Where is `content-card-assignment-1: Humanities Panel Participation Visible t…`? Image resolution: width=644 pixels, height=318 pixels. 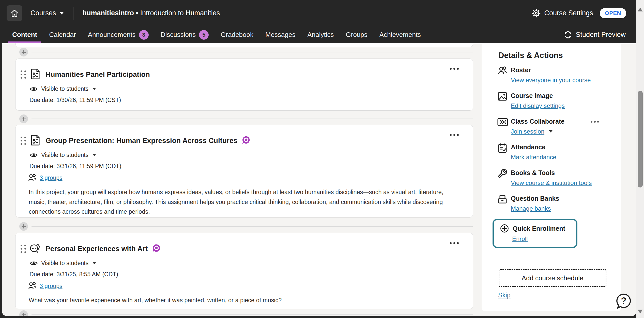
content-card-assignment-1: Humanities Panel Participation Visible t… is located at coordinates (244, 84).